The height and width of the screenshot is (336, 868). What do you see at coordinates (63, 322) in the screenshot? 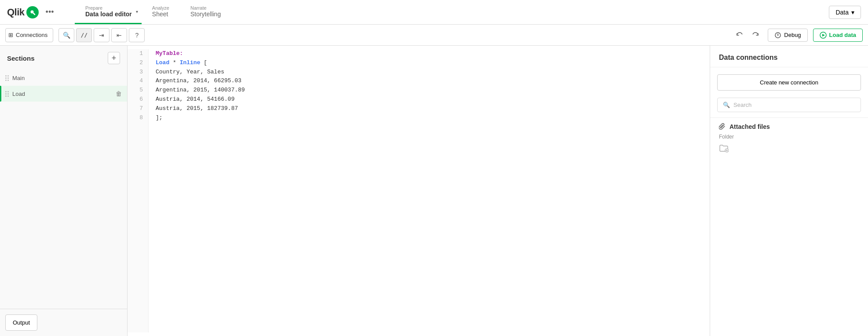
I see `sidebar-footer: Output` at bounding box center [63, 322].